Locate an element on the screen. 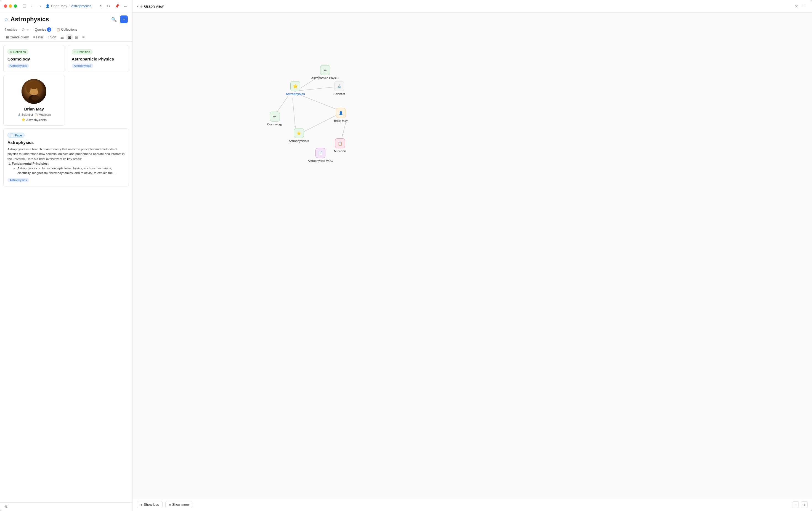 This screenshot has height=511, width=812. brian-astrophysicists-tag: ⭐ Astrophysicists is located at coordinates (34, 119).